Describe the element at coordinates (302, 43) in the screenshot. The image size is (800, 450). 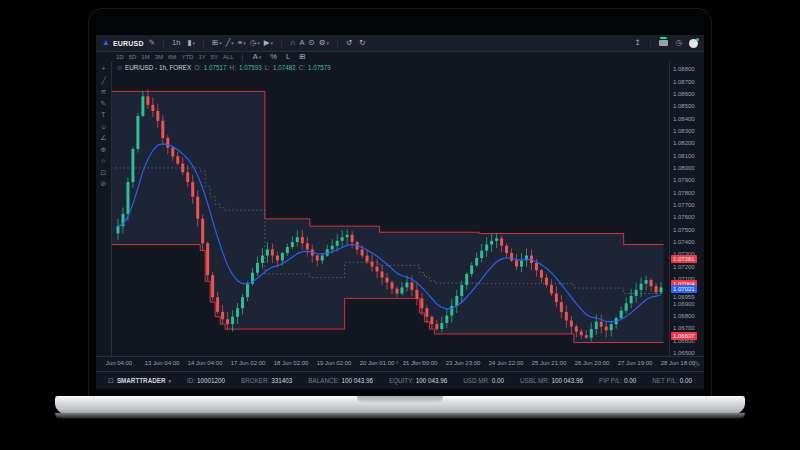
I see `auto-save-icon: A` at that location.